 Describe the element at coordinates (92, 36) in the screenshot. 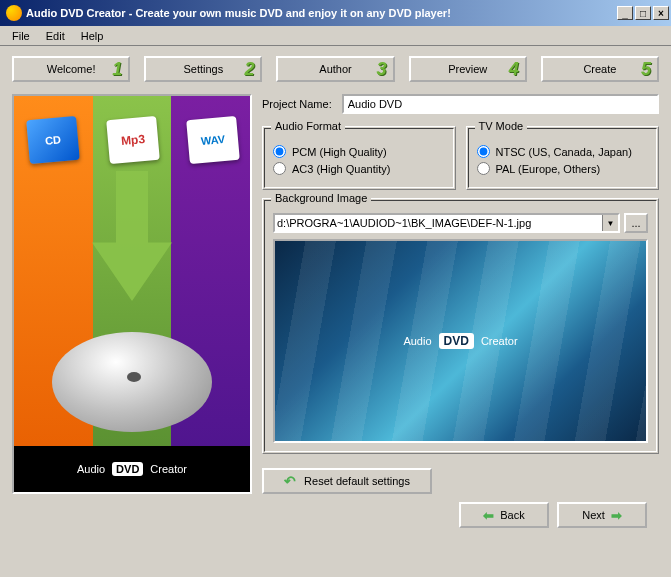

I see `menu-help: Help` at that location.